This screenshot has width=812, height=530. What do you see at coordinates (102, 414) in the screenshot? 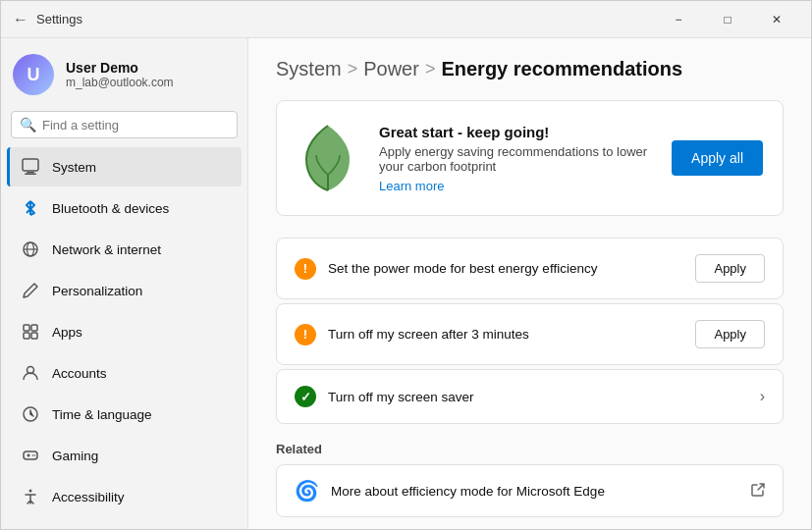
I see `time-label: Time & language` at bounding box center [102, 414].